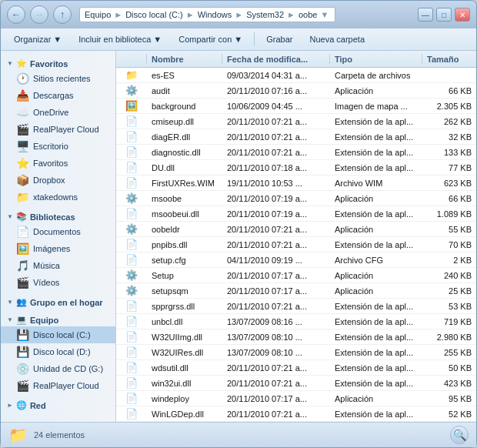 The width and height of the screenshot is (477, 448). I want to click on table-row: 📄windeploy20/11/2010 07:17 a...Aplicació…, so click(296, 399).